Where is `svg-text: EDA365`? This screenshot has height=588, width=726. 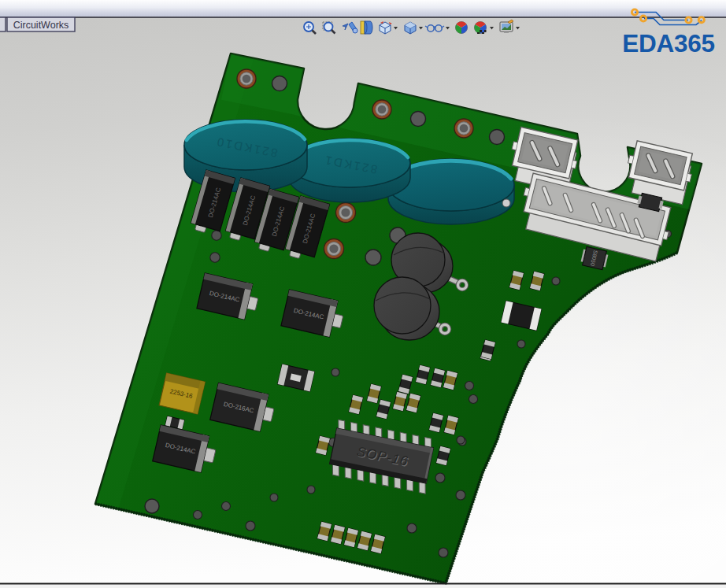
svg-text: EDA365 is located at coordinates (668, 43).